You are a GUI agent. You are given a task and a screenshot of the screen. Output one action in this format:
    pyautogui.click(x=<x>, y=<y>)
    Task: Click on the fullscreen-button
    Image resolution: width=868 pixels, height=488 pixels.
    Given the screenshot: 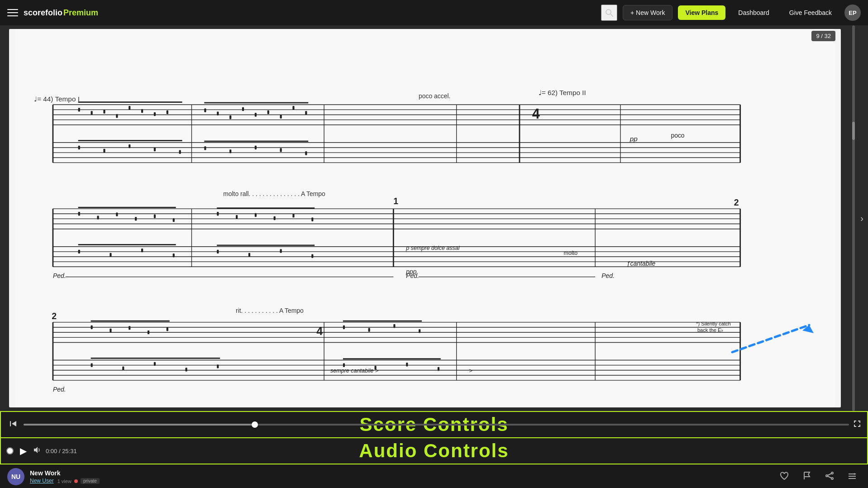 What is the action you would take?
    pyautogui.click(x=857, y=425)
    